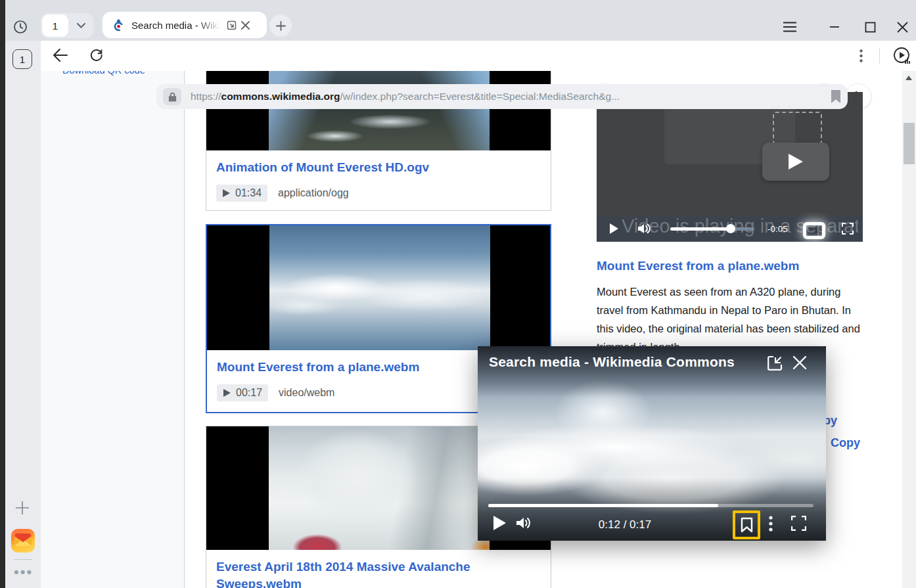 The height and width of the screenshot is (588, 916). I want to click on new-tab-button, so click(281, 26).